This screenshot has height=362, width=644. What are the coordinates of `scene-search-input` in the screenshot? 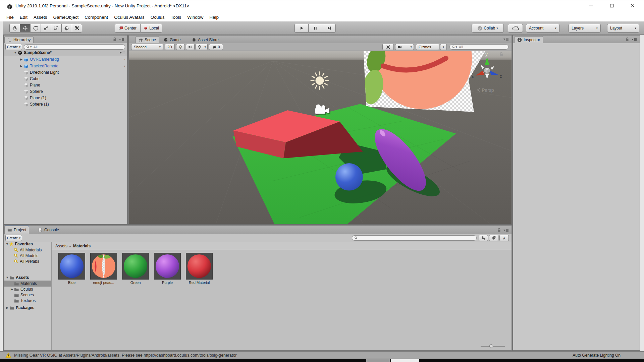 It's located at (482, 47).